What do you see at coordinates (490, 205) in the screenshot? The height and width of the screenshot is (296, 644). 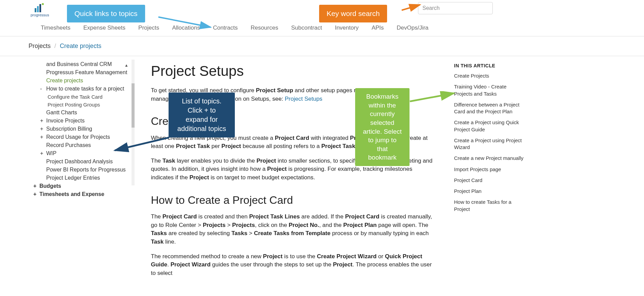 I see `rtoc-link: How to create Tasks for a Project` at bounding box center [490, 205].